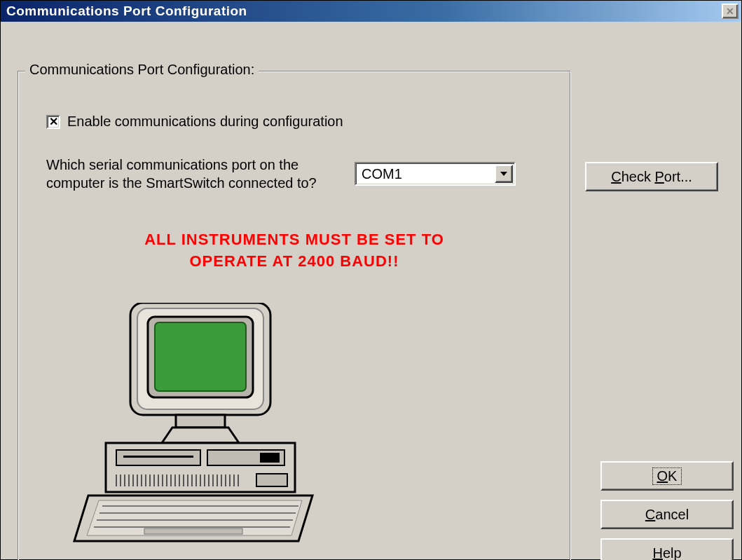  I want to click on checkmark-icon: ✕, so click(53, 122).